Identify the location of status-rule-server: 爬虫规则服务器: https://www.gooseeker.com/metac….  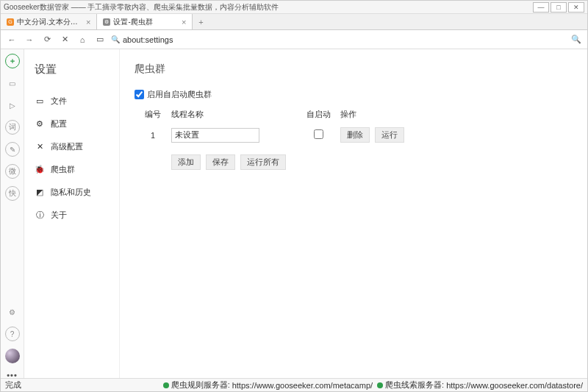
(268, 385).